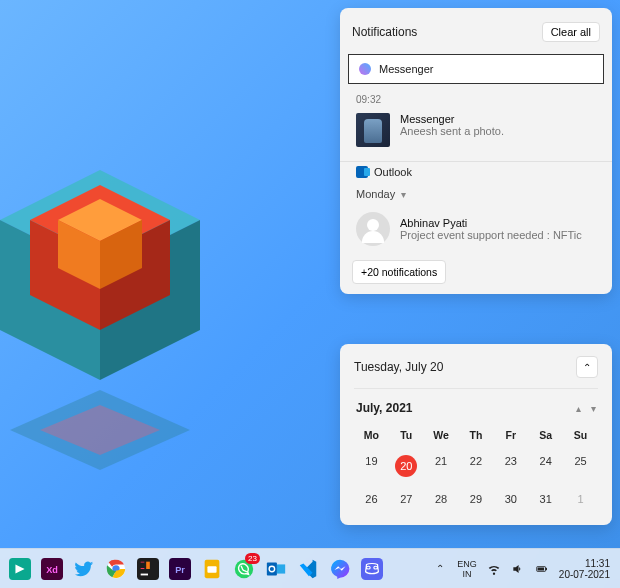  I want to click on taskbar-items: XdPr23, so click(196, 569).